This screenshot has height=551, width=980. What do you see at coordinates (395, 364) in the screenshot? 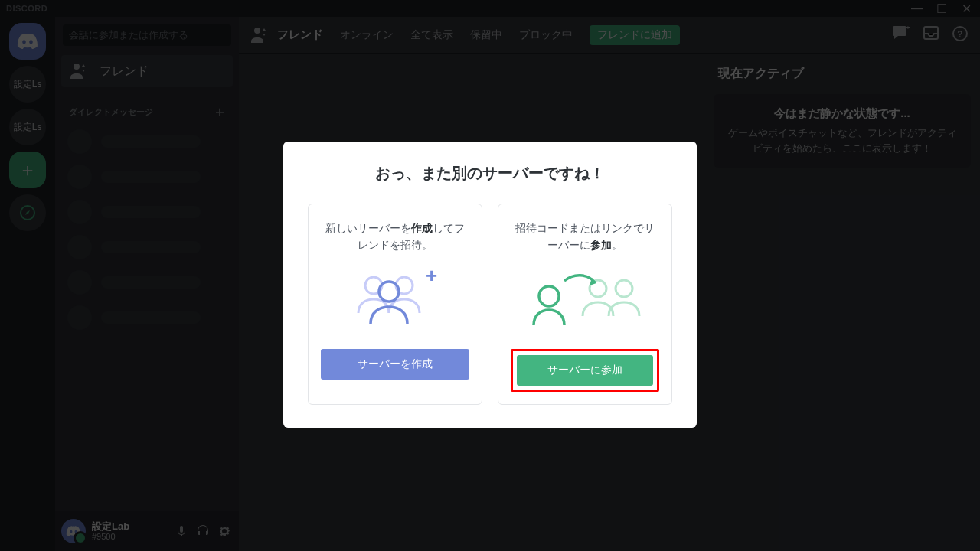
I see `create-server-button: サーバーを作成` at bounding box center [395, 364].